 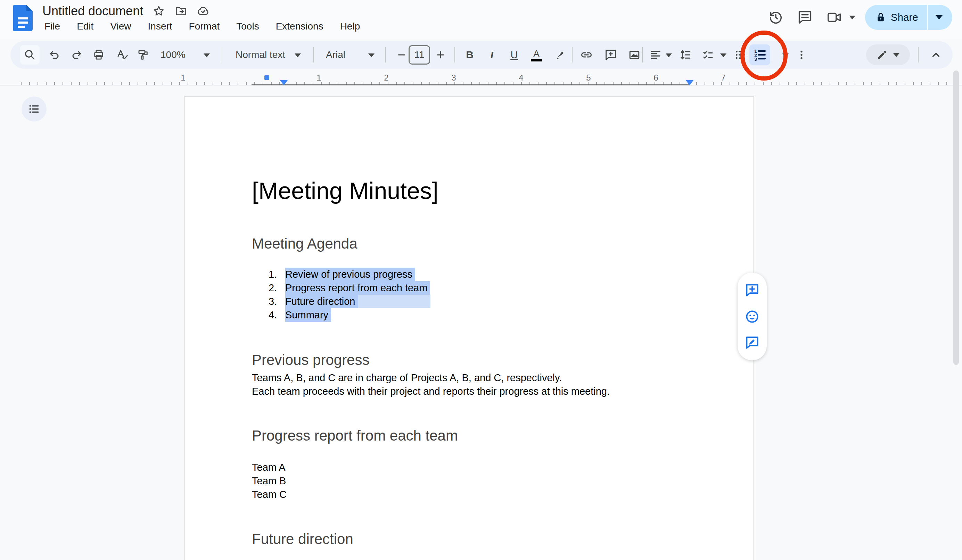 What do you see at coordinates (560, 55) in the screenshot?
I see `highlight-color-button` at bounding box center [560, 55].